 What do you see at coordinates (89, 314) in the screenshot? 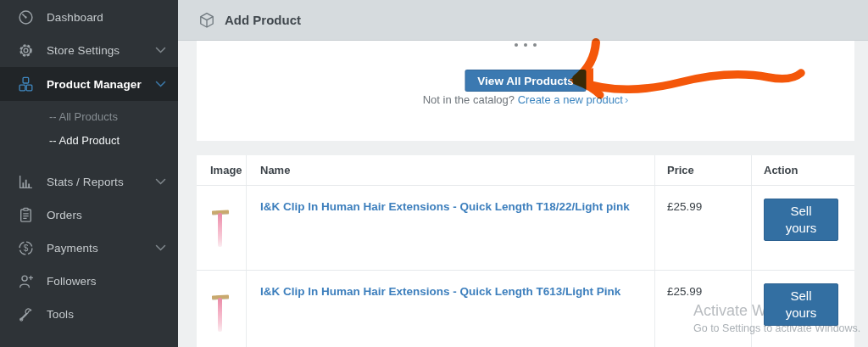
I see `sidebar-item-tools: Tools` at bounding box center [89, 314].